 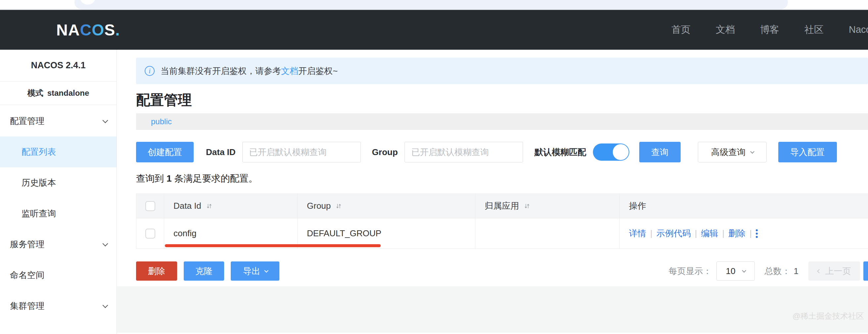 What do you see at coordinates (58, 121) in the screenshot?
I see `sidebar-item-config-management: 配置管理` at bounding box center [58, 121].